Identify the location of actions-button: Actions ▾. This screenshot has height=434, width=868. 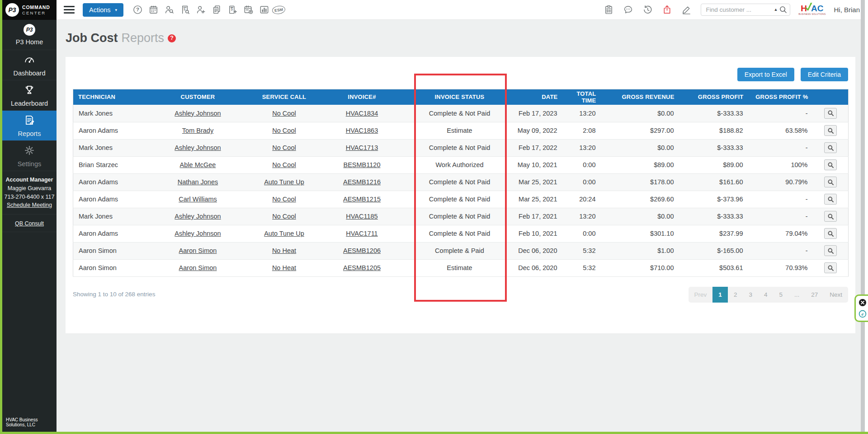
(103, 10).